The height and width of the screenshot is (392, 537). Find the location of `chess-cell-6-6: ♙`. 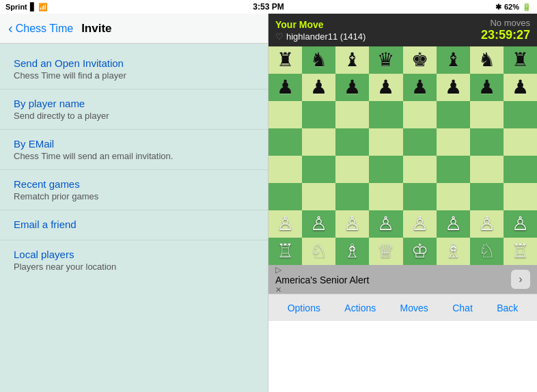

chess-cell-6-6: ♙ is located at coordinates (486, 224).